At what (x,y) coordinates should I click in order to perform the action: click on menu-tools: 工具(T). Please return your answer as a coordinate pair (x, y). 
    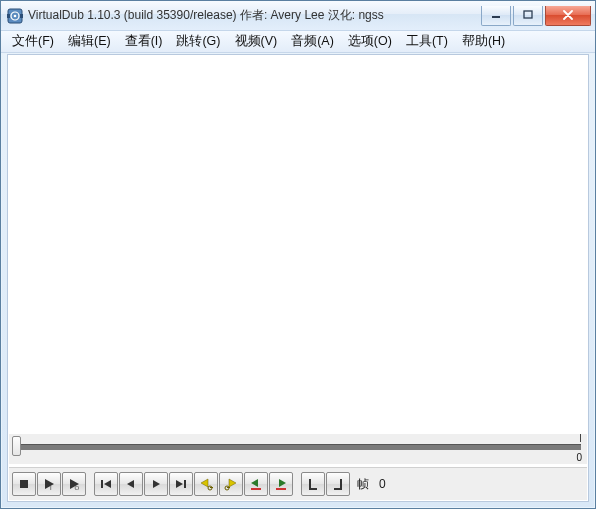
    Looking at the image, I should click on (427, 42).